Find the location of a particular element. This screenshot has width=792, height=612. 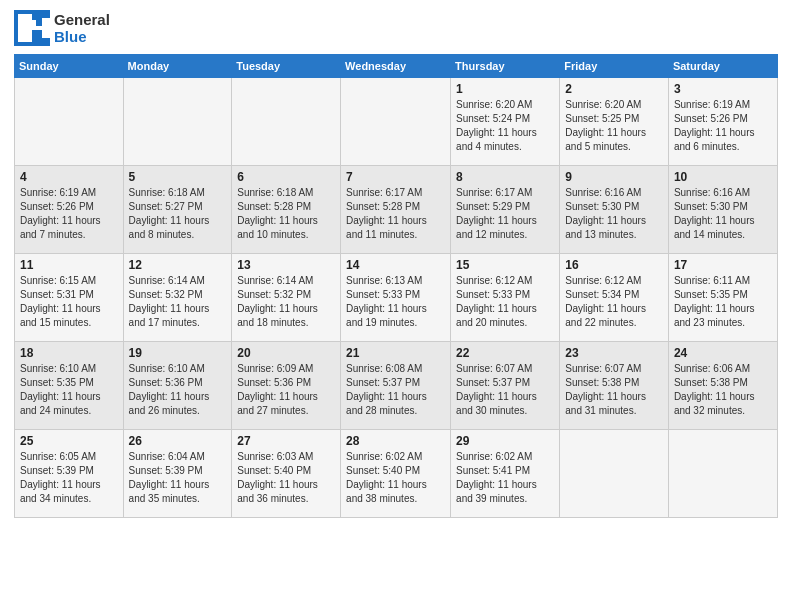

day-info: Sunrise: 6:03 AMSunset: 5:40 PMDaylight:… is located at coordinates (286, 478).